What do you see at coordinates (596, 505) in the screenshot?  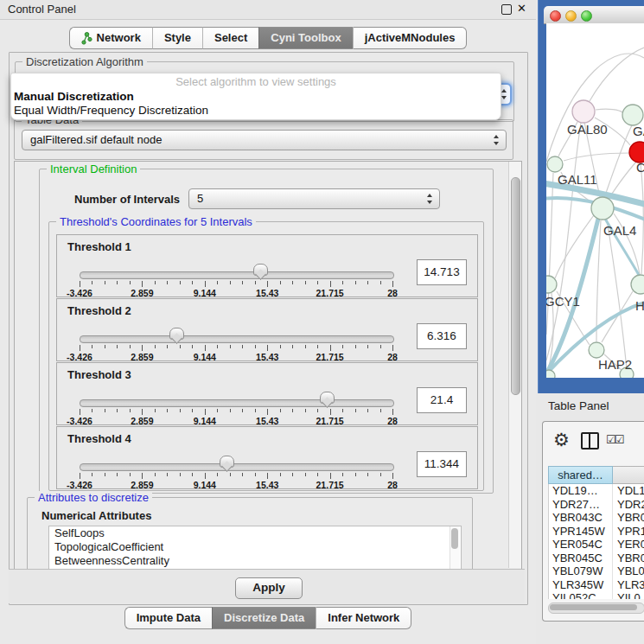 I see `table-row: YDR27…YDR2` at bounding box center [596, 505].